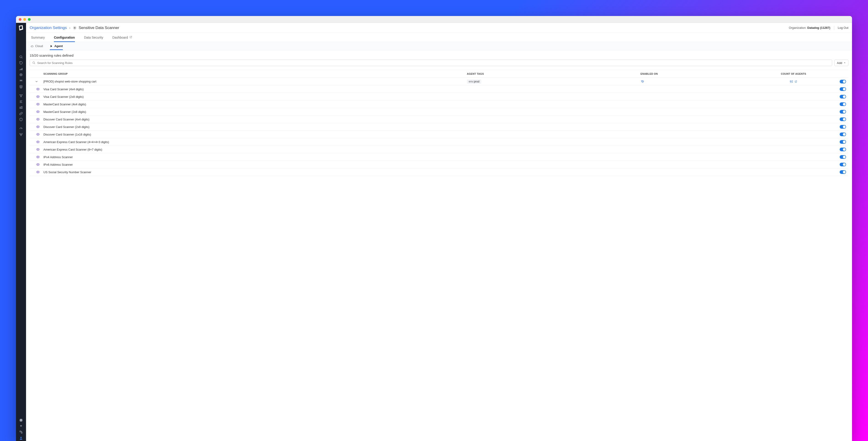 Image resolution: width=868 pixels, height=441 pixels. Describe the element at coordinates (21, 114) in the screenshot. I see `link-nav-icon` at that location.